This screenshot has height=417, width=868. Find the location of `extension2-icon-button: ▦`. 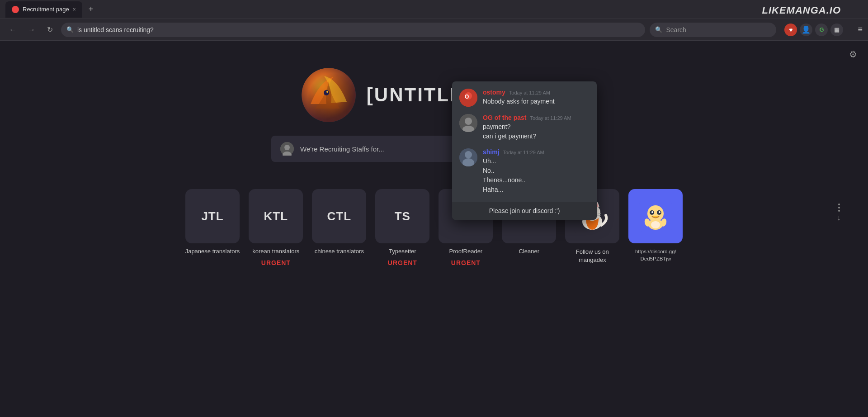

extension2-icon-button: ▦ is located at coordinates (837, 30).